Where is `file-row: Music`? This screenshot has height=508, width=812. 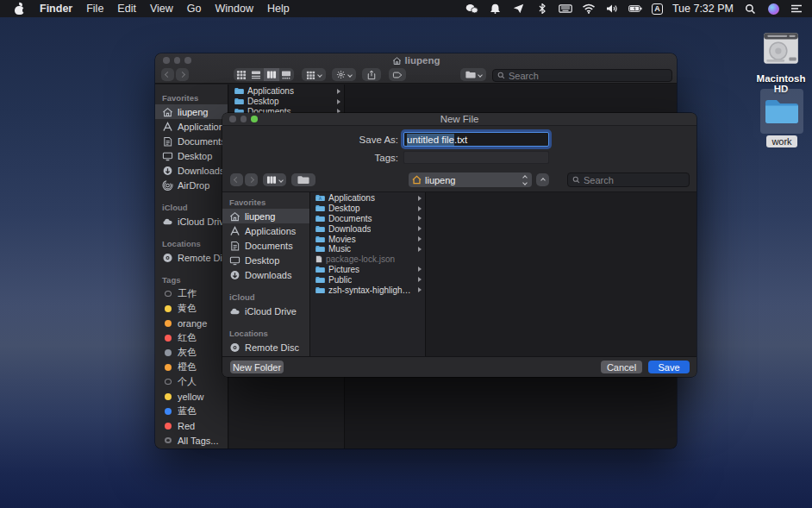 file-row: Music is located at coordinates (367, 249).